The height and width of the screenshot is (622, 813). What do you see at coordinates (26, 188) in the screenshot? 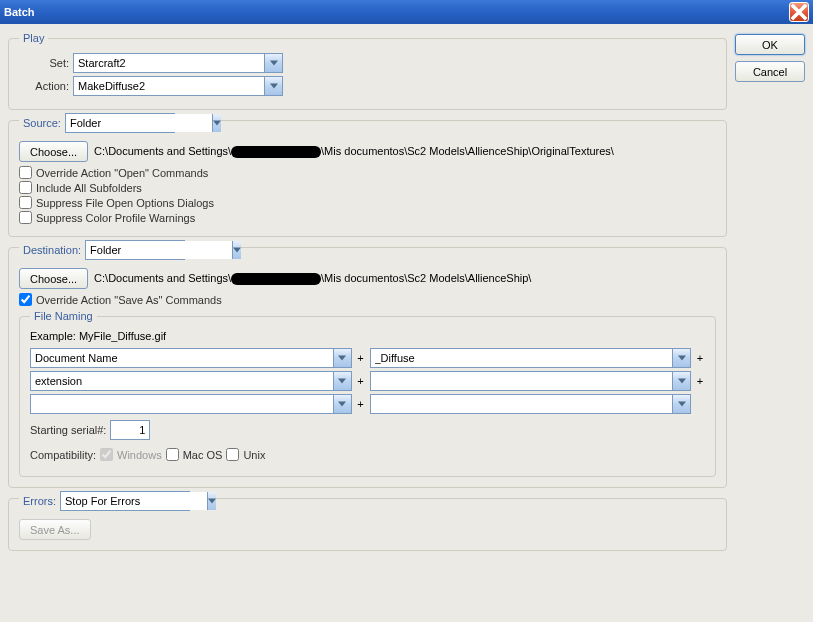
I see `include-subfolders-checkbox` at bounding box center [26, 188].